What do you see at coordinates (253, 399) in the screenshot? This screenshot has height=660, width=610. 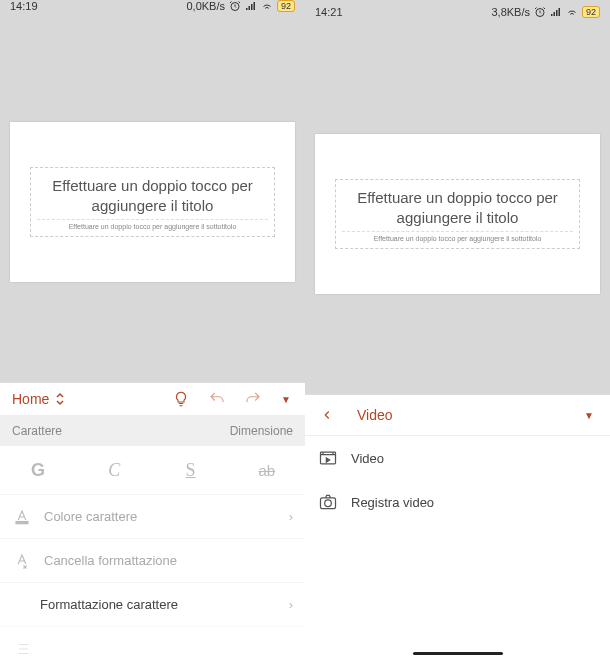 I see `redo-button` at bounding box center [253, 399].